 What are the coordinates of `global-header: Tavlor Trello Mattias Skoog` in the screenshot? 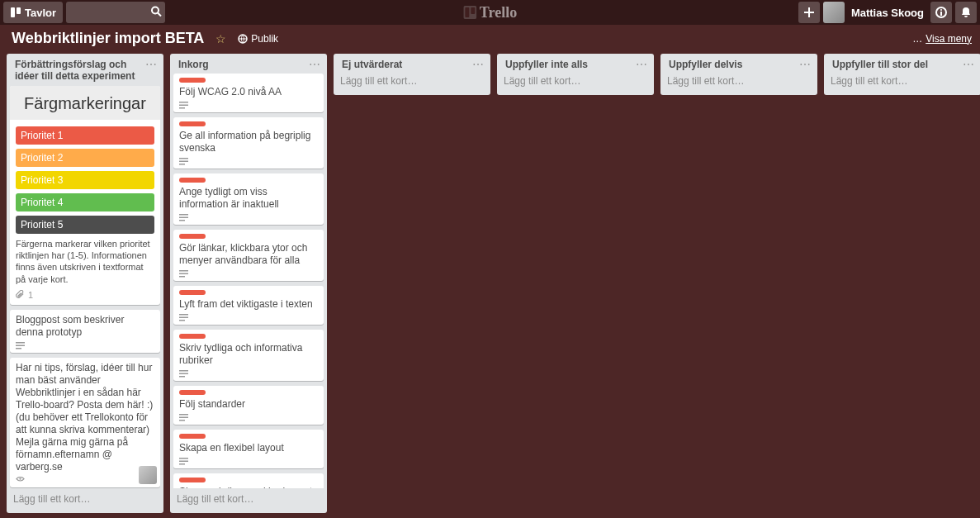 It's located at (490, 12).